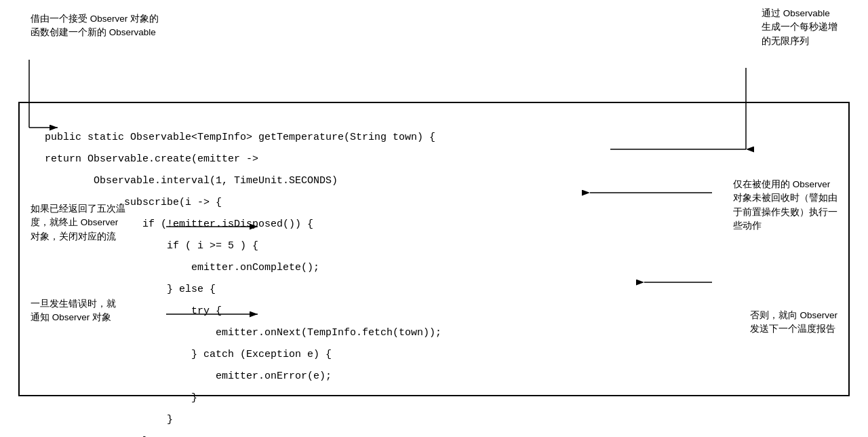 This screenshot has width=868, height=437. Describe the element at coordinates (96, 419) in the screenshot. I see `code-line-14: }` at that location.